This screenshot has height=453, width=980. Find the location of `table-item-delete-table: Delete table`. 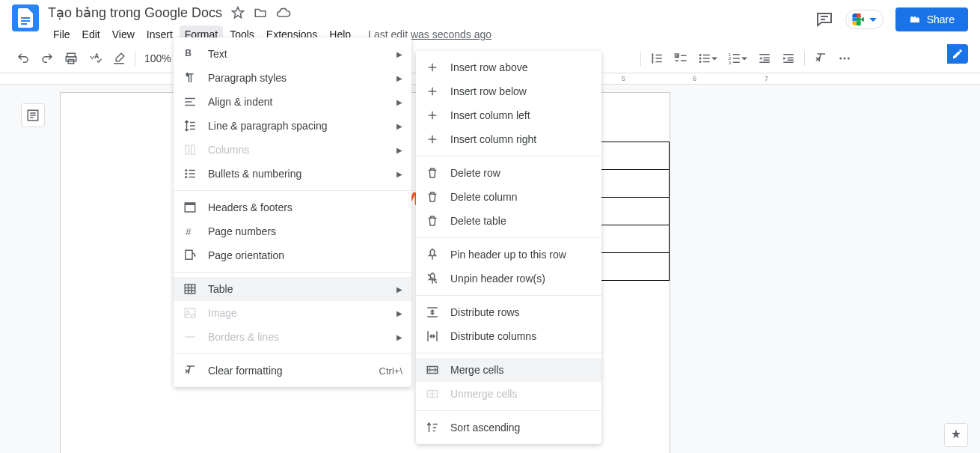

table-item-delete-table: Delete table is located at coordinates (509, 221).